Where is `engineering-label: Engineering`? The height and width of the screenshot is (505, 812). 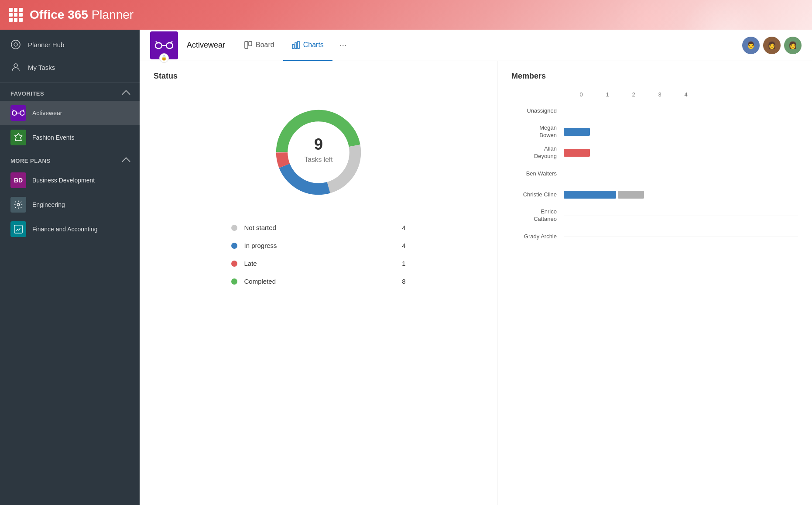 engineering-label: Engineering is located at coordinates (49, 205).